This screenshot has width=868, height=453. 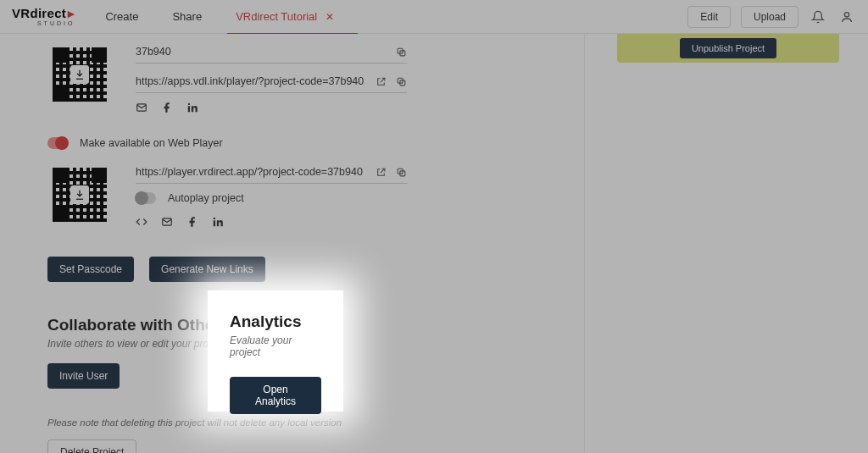 What do you see at coordinates (153, 52) in the screenshot?
I see `project-code-value: 37b940` at bounding box center [153, 52].